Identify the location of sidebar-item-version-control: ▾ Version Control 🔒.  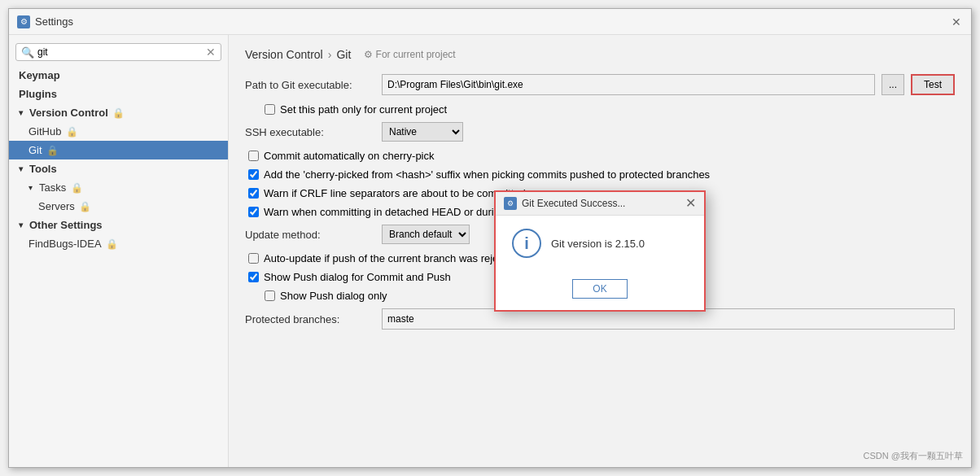
(119, 112).